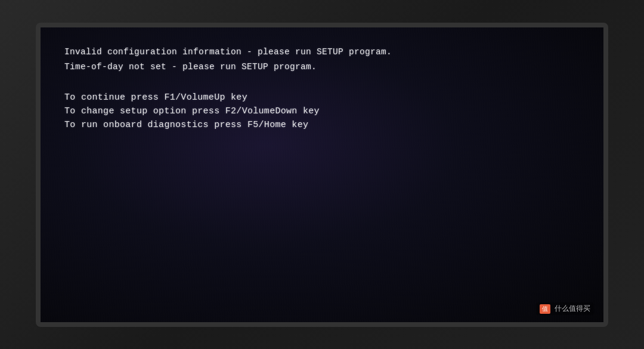 This screenshot has height=349, width=644. Describe the element at coordinates (322, 111) in the screenshot. I see `instruction-line-2: To change setup option press F2/VolumeDo…` at that location.